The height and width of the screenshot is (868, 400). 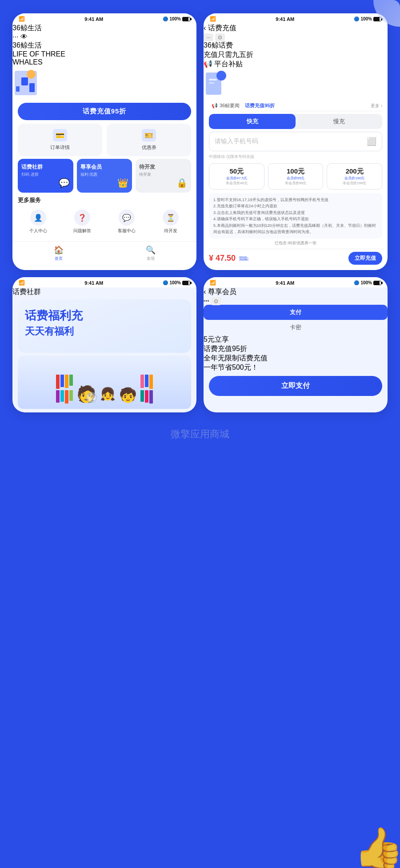 What do you see at coordinates (45, 174) in the screenshot?
I see `community-card-sub: 扫码 进群` at bounding box center [45, 174].